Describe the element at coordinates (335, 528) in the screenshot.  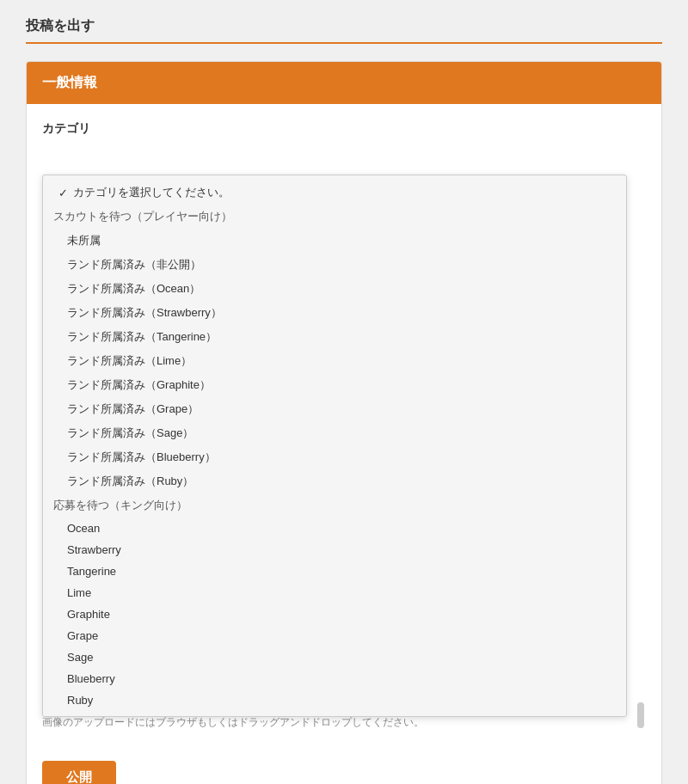
I see `list-item: Ocean` at that location.